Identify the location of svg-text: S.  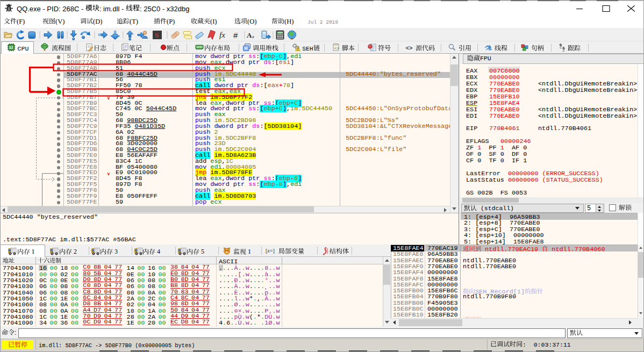
(157, 35).